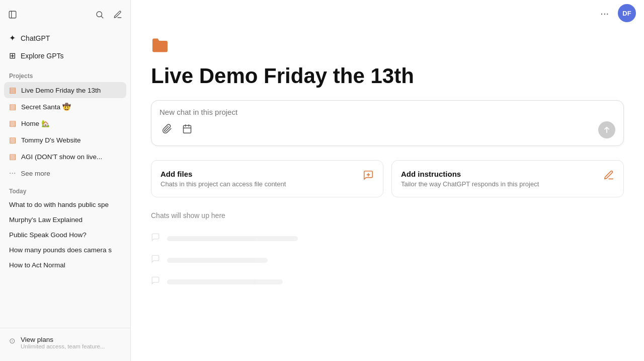  Describe the element at coordinates (387, 179) in the screenshot. I see `cards-row: Add files Chats in this project can acce…` at that location.